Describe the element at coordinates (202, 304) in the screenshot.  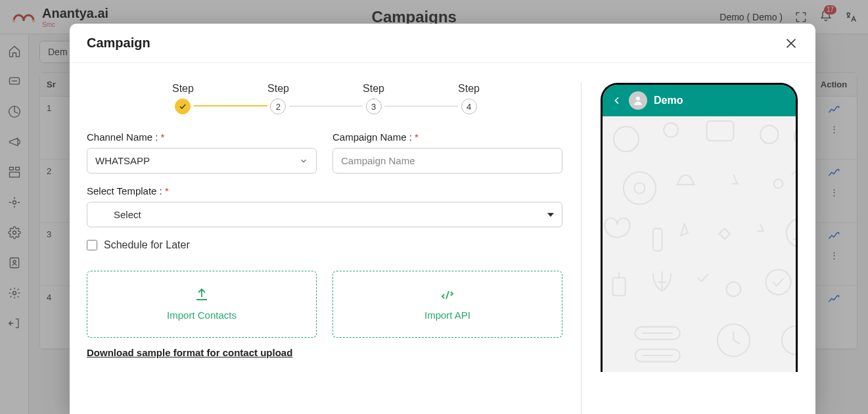
I see `import-contacts-button: Import Contacts` at that location.